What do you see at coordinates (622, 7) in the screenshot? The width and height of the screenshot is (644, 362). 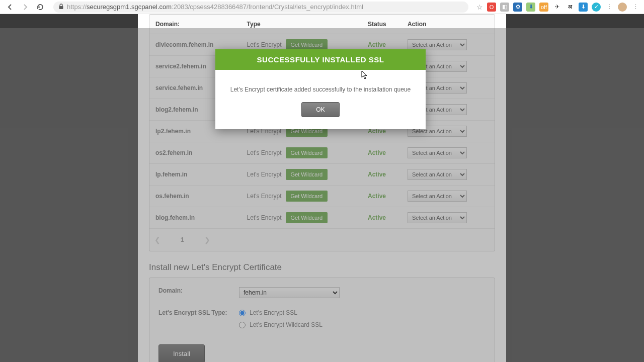 I see `profile-avatar` at bounding box center [622, 7].